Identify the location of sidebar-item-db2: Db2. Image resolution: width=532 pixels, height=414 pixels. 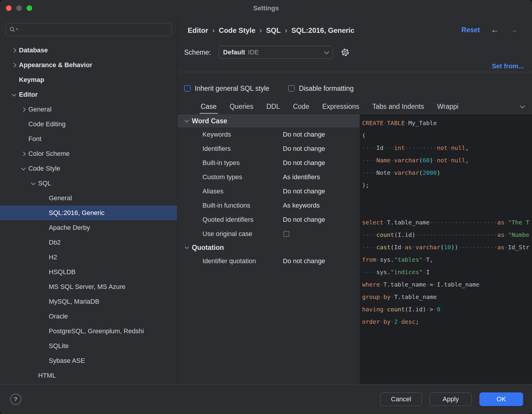
(89, 242).